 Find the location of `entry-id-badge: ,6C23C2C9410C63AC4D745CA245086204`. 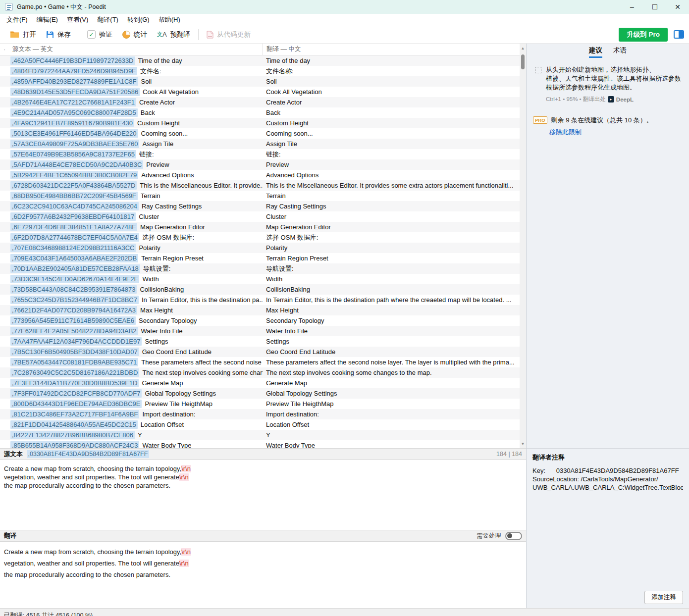

entry-id-badge: ,6C23C2C9410C63AC4D745CA245086204 is located at coordinates (74, 206).